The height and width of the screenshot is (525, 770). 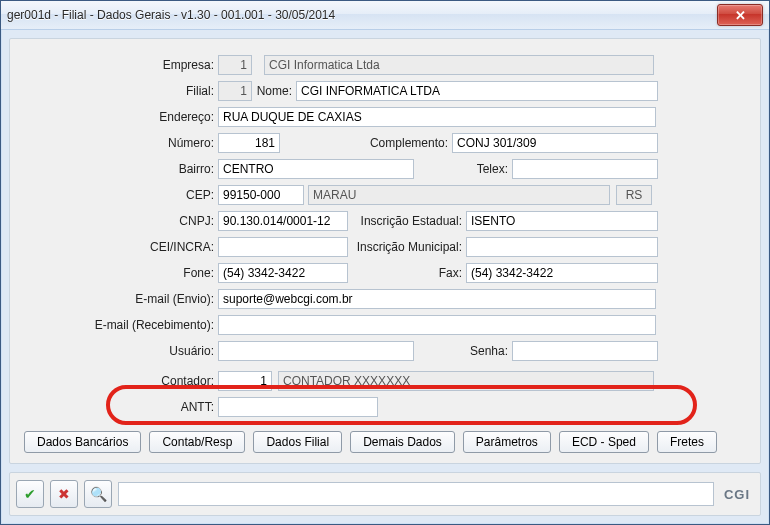 What do you see at coordinates (437, 117) in the screenshot?
I see `endereco-input` at bounding box center [437, 117].